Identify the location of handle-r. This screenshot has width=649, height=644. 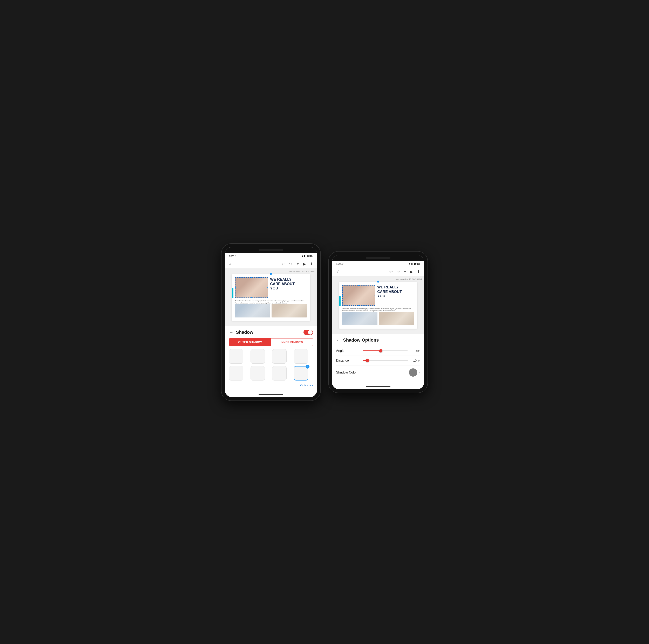
(268, 288).